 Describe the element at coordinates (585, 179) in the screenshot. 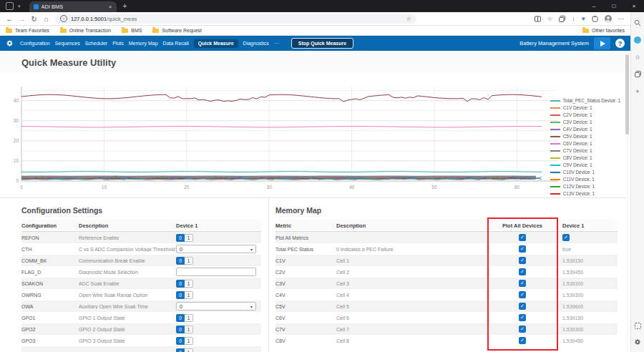

I see `legend-item: C11V Device: 1` at that location.